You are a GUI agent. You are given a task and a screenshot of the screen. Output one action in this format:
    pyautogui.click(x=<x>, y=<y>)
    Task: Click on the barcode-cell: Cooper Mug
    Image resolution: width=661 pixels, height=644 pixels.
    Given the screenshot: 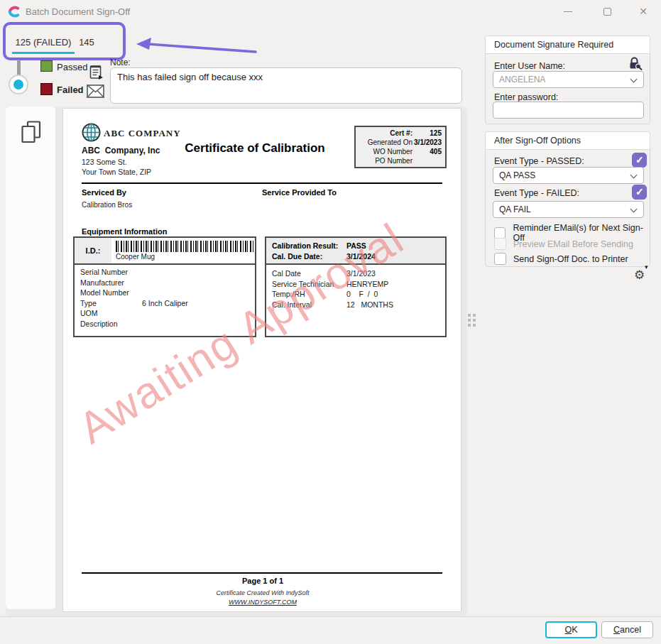 What is the action you would take?
    pyautogui.click(x=183, y=251)
    